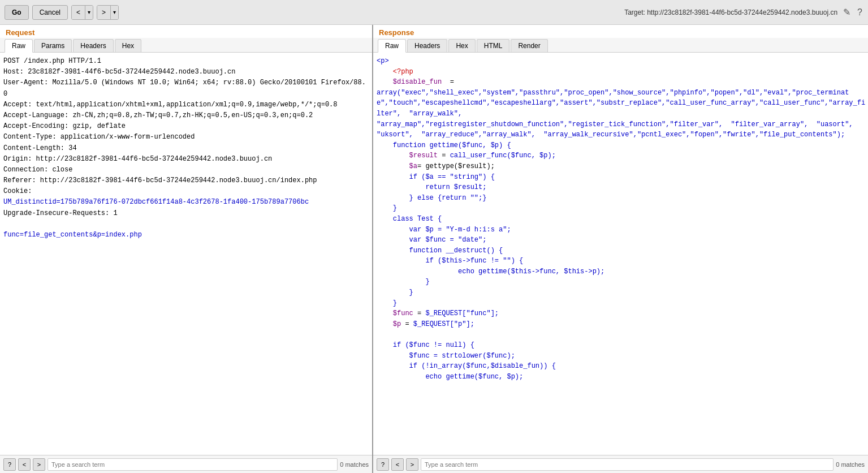  What do you see at coordinates (412, 465) in the screenshot?
I see `response-next-button: >` at bounding box center [412, 465].